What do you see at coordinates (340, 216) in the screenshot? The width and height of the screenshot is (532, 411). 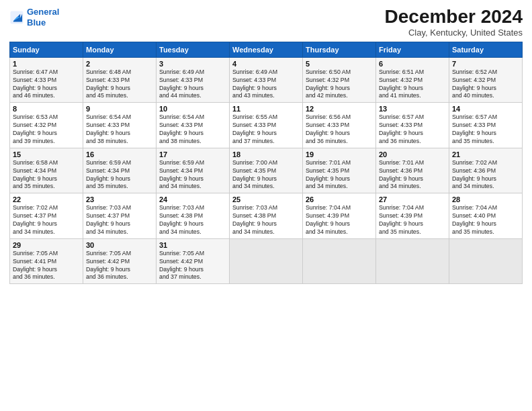 I see `calendar-cell: 26Sunrise: 7:04 AMSunset: 4:39 PMDayligh…` at bounding box center [340, 216].